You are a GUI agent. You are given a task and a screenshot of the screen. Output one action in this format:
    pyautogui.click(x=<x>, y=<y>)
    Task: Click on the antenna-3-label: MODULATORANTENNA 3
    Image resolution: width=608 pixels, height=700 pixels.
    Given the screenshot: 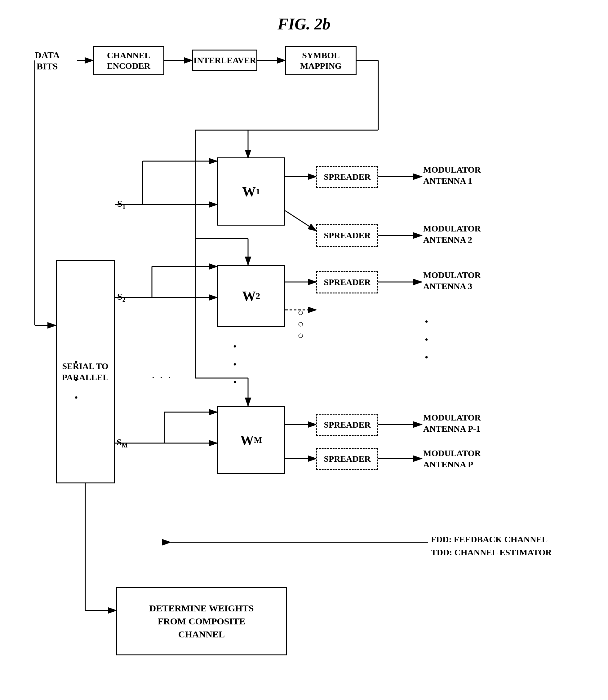 What is the action you would take?
    pyautogui.click(x=452, y=281)
    